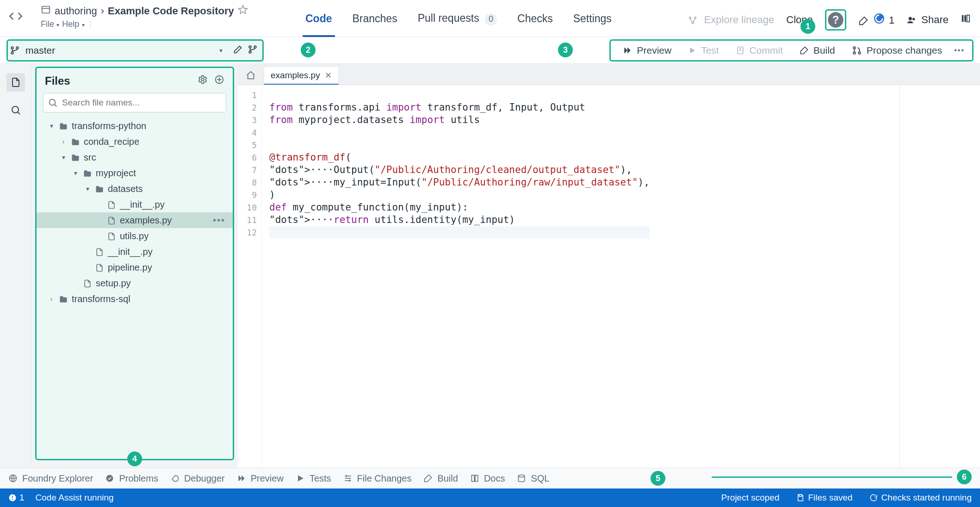  Describe the element at coordinates (135, 220) in the screenshot. I see `file-examples-py: examples.py•••` at that location.